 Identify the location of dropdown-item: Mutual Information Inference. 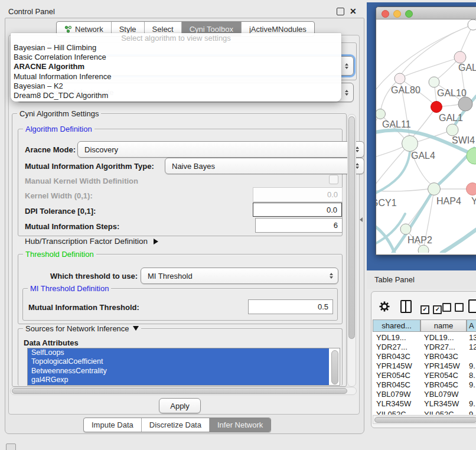
(176, 77).